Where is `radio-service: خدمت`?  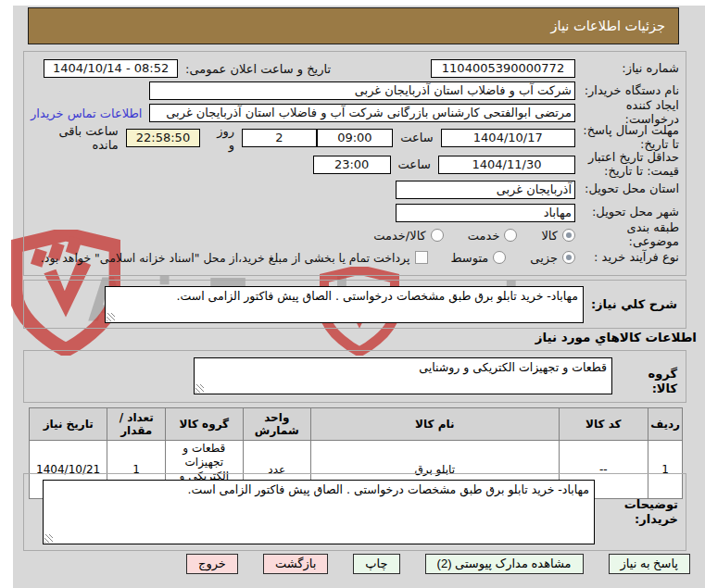 radio-service: خدمت is located at coordinates (493, 235).